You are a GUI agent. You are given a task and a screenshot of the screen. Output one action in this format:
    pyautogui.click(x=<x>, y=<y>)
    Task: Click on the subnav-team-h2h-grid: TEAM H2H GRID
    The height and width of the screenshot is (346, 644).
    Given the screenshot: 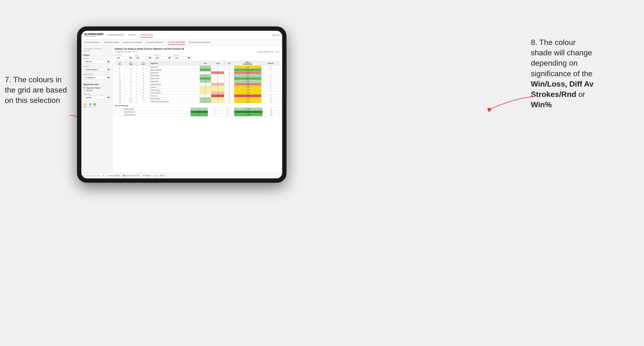 What is the action you would take?
    pyautogui.click(x=112, y=42)
    